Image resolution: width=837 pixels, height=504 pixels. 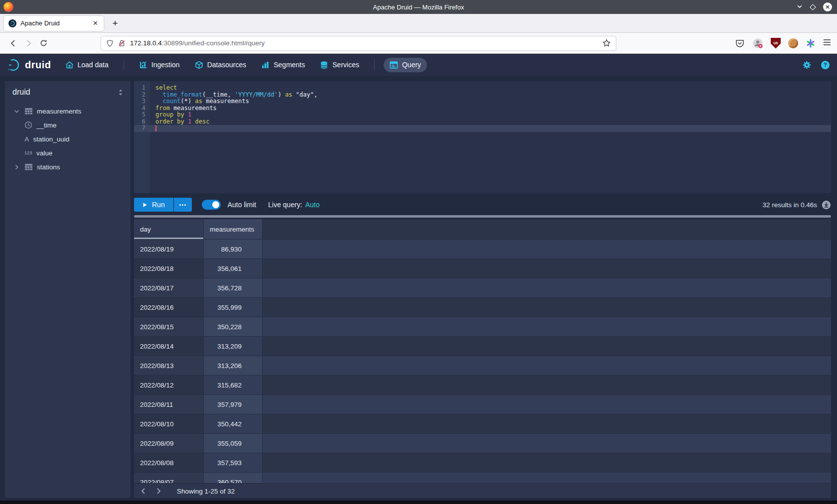 I want to click on code-line: 4from measurements, so click(x=482, y=109).